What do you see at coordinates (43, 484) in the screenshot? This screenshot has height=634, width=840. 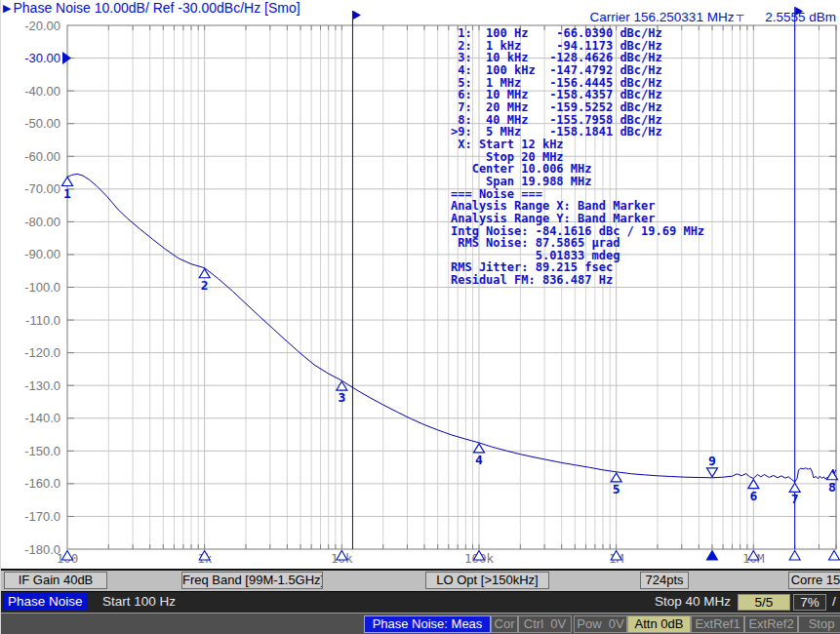 I see `y-tick-label: -160.0` at bounding box center [43, 484].